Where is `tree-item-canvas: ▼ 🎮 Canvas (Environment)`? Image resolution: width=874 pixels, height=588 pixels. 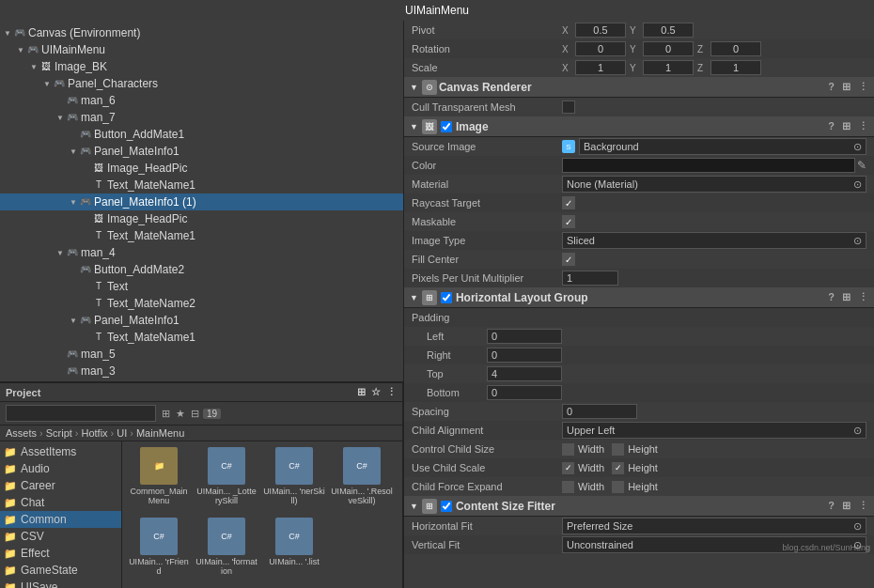
tree-item-canvas: ▼ 🎮 Canvas (Environment) is located at coordinates (201, 33).